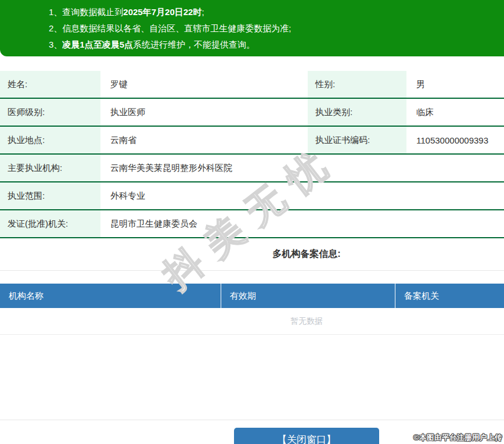 The image size is (504, 444). Describe the element at coordinates (302, 224) in the screenshot. I see `value-issuing-authority: 昆明市卫生健康委员会` at that location.